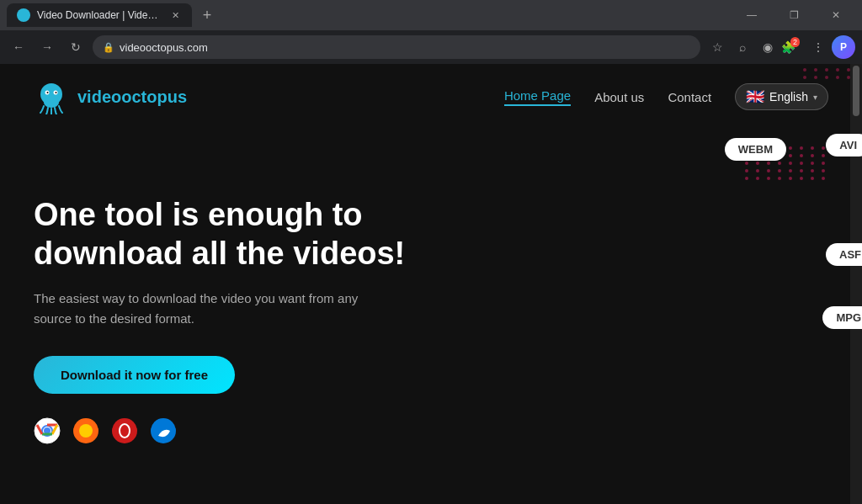  I want to click on bookmark-icon: ☆, so click(717, 47).